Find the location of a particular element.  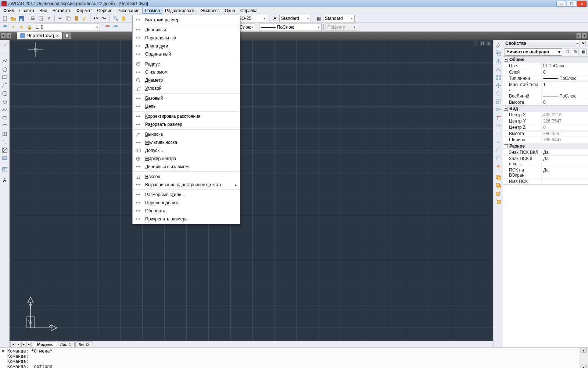

close-button: ✕ is located at coordinates (582, 4).